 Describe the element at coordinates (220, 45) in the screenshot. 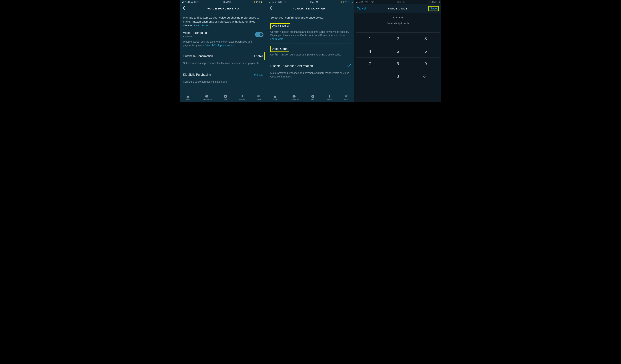

I see `one-click-link: View 1-Click preferences` at that location.